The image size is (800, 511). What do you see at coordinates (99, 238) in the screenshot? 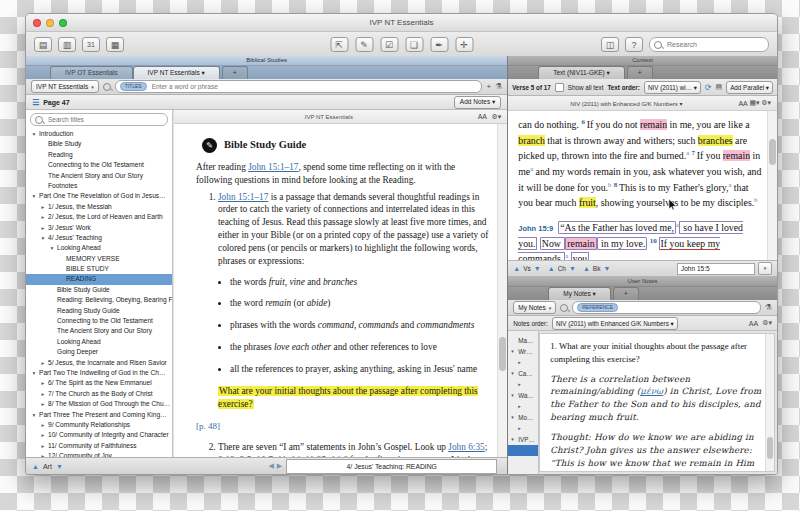
I see `tree-item: ▾4/ Jesus' Teaching` at bounding box center [99, 238].